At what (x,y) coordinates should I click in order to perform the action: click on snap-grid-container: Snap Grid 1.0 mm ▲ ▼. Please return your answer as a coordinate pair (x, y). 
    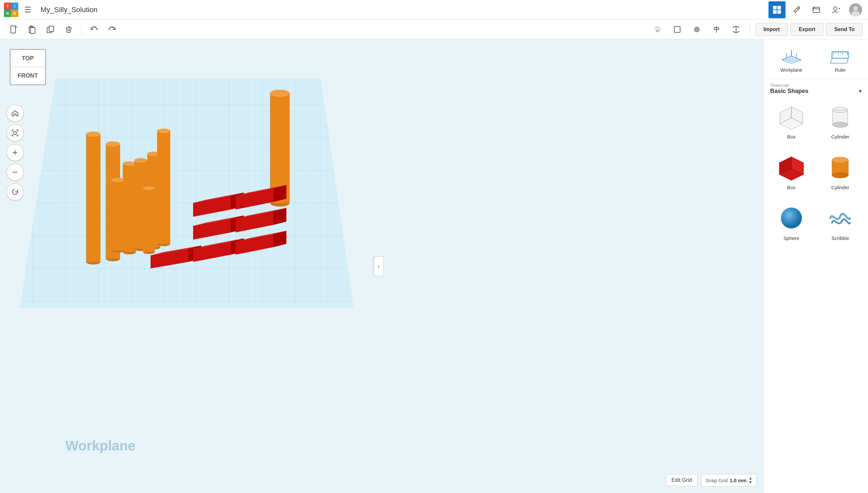
    Looking at the image, I should click on (729, 480).